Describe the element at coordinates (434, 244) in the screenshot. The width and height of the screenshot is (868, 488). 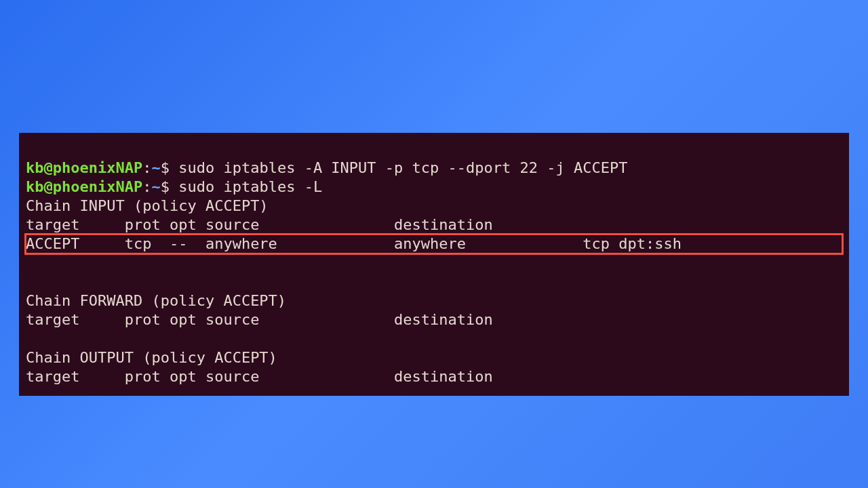
I see `highlighted-rule-row: ACCEPT tcp -- anywhere anywhere tcp dpt:…` at that location.